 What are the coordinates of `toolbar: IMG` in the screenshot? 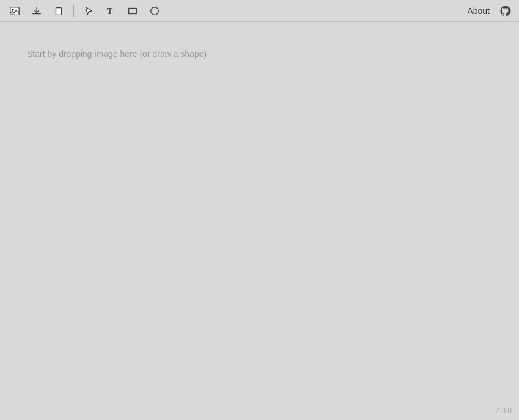 It's located at (259, 11).